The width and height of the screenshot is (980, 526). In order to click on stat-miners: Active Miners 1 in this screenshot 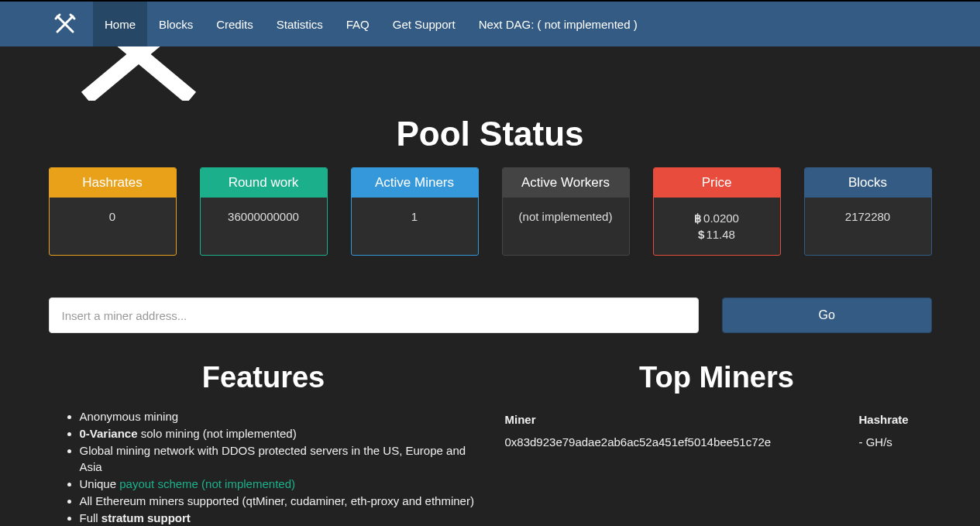, I will do `click(415, 211)`.